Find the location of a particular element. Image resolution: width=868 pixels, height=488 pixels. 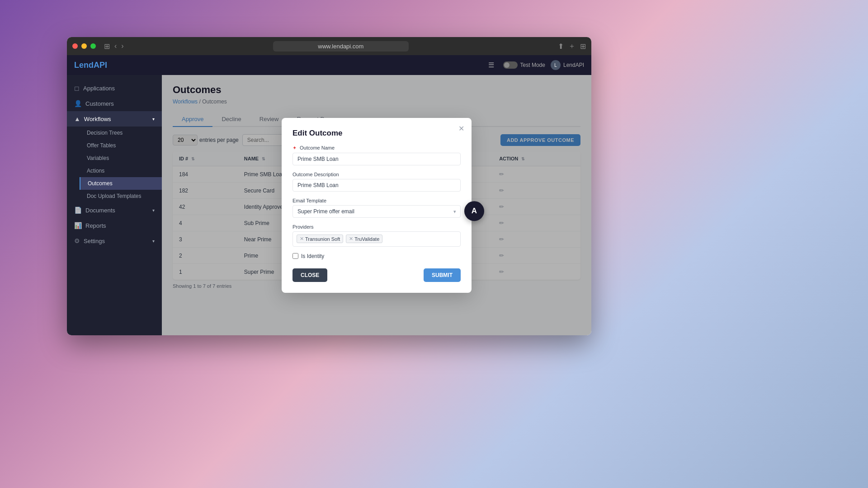

test-mode-label: Test Mode is located at coordinates (533, 65).